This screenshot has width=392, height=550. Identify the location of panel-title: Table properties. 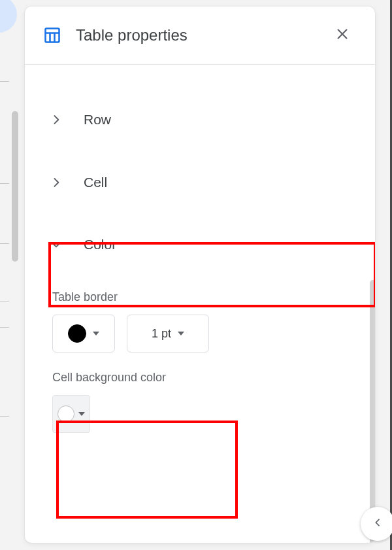
(202, 35).